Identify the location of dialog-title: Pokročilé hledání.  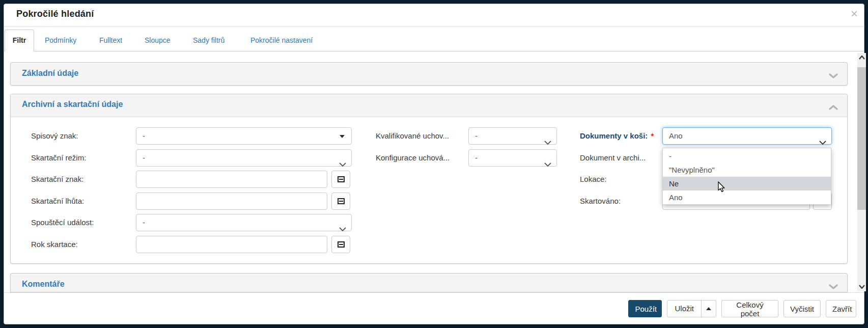
(55, 14).